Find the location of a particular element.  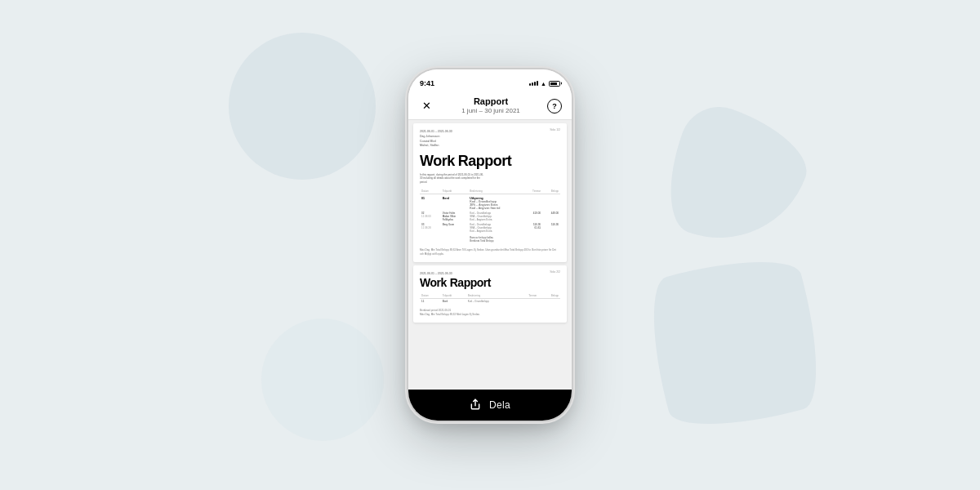

doc-footer-2: Beräknad period 2021-06-01 Mäx Dag, Min … is located at coordinates (490, 312).